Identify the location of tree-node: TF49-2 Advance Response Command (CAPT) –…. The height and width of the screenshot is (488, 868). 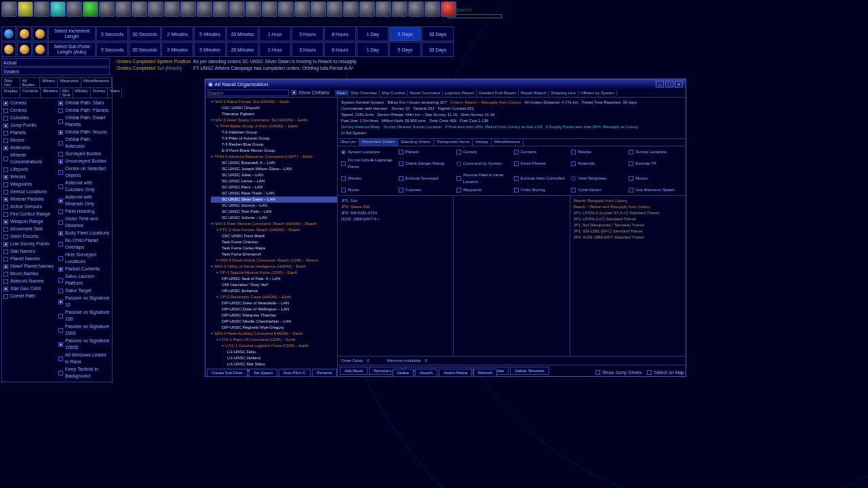
(274, 157).